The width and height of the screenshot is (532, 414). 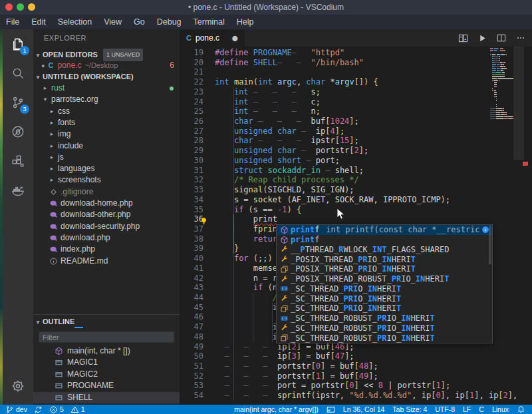 What do you see at coordinates (336, 92) in the screenshot?
I see `code-line: int – – – s;` at bounding box center [336, 92].